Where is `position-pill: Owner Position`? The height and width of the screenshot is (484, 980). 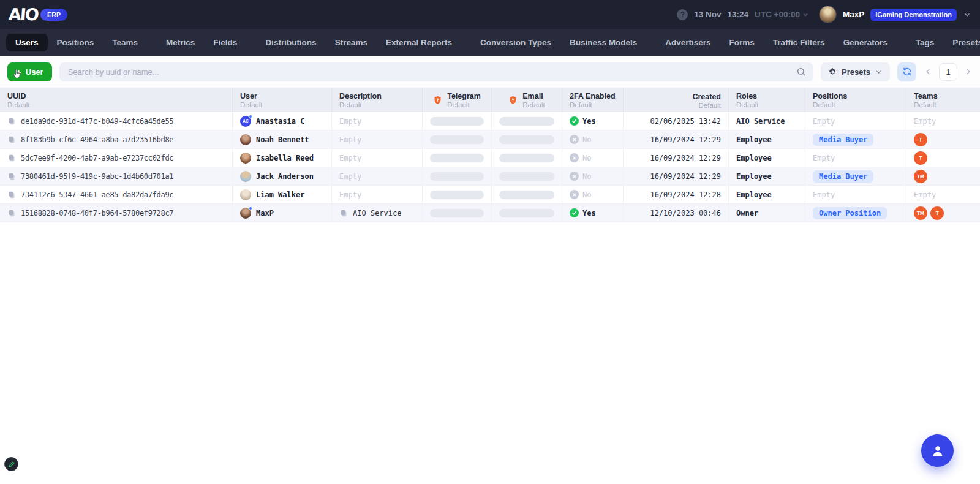 position-pill: Owner Position is located at coordinates (850, 213).